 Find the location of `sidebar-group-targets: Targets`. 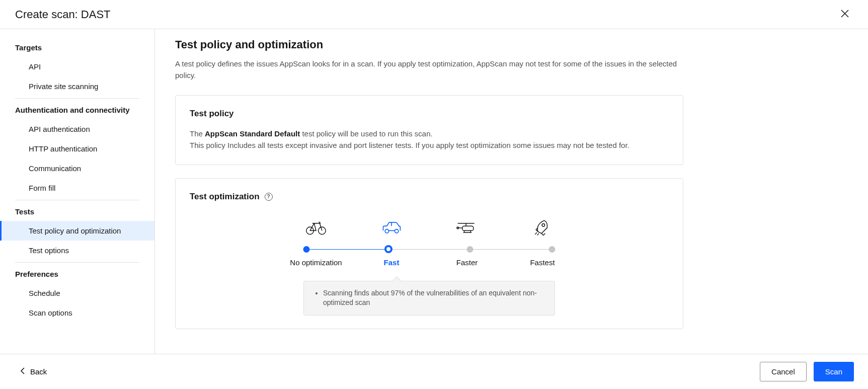

sidebar-group-targets: Targets is located at coordinates (77, 47).